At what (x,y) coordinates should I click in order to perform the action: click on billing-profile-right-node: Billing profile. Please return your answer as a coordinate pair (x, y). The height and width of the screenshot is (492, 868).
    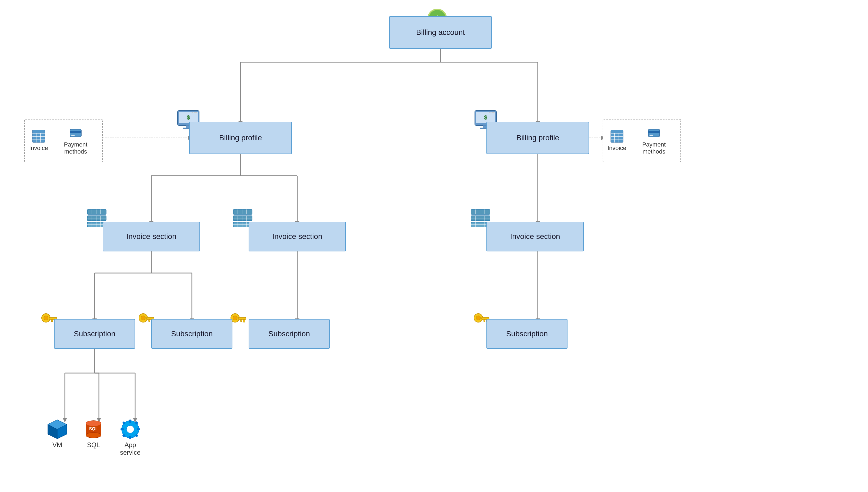
    Looking at the image, I should click on (538, 138).